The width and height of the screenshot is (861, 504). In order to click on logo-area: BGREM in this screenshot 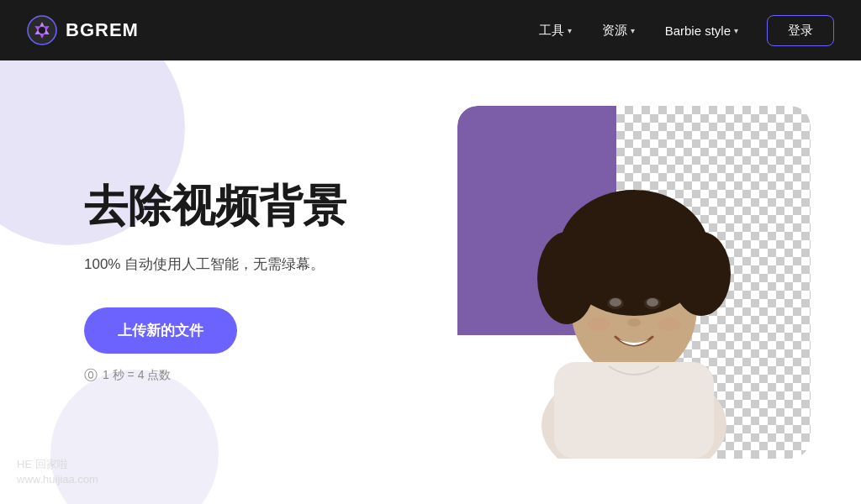, I will do `click(82, 30)`.